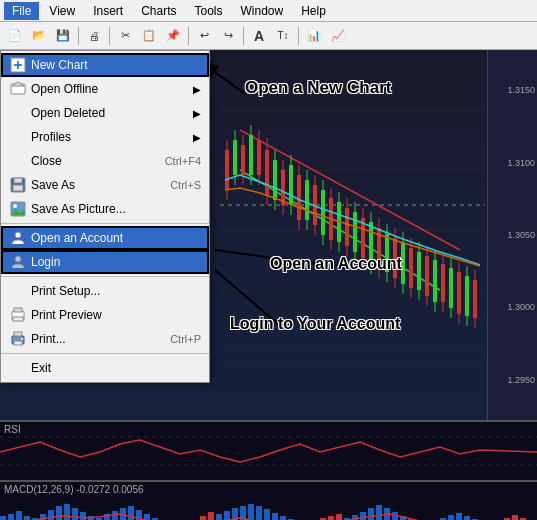 This screenshot has height=520, width=537. I want to click on new-chart-icon, so click(18, 65).